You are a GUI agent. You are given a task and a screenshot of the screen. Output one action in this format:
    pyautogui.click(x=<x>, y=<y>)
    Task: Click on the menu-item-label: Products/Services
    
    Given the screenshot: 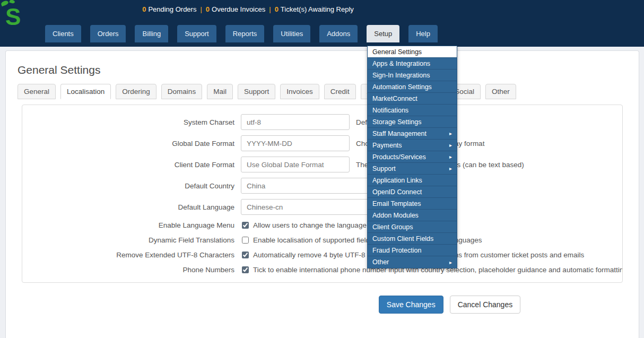 What is the action you would take?
    pyautogui.click(x=399, y=157)
    